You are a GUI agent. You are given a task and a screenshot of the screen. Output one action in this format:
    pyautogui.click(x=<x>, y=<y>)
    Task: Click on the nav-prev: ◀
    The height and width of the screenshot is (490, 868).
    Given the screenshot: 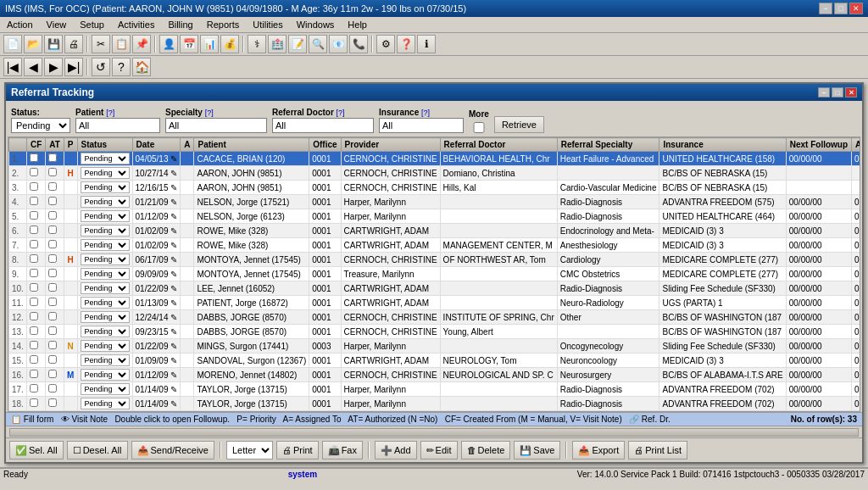 What is the action you would take?
    pyautogui.click(x=33, y=67)
    